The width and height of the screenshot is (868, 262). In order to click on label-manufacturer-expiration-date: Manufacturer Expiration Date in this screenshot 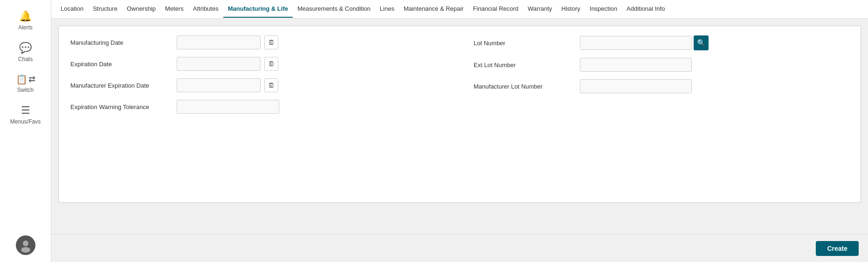, I will do `click(122, 86)`.